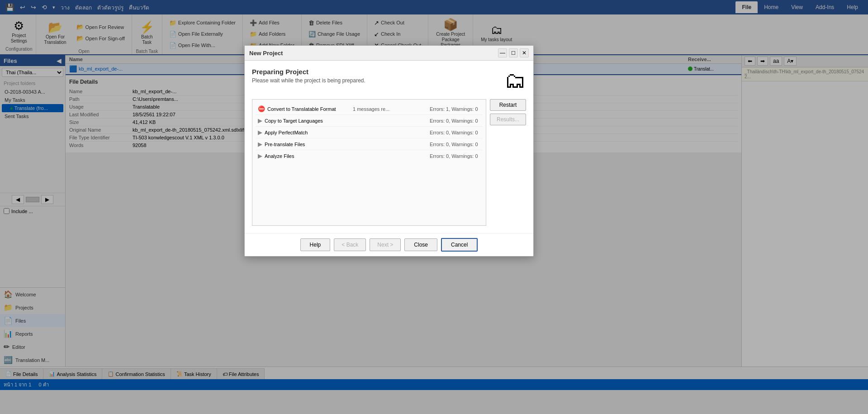  I want to click on modal-window-controls: — ☐ ✕, so click(513, 53).